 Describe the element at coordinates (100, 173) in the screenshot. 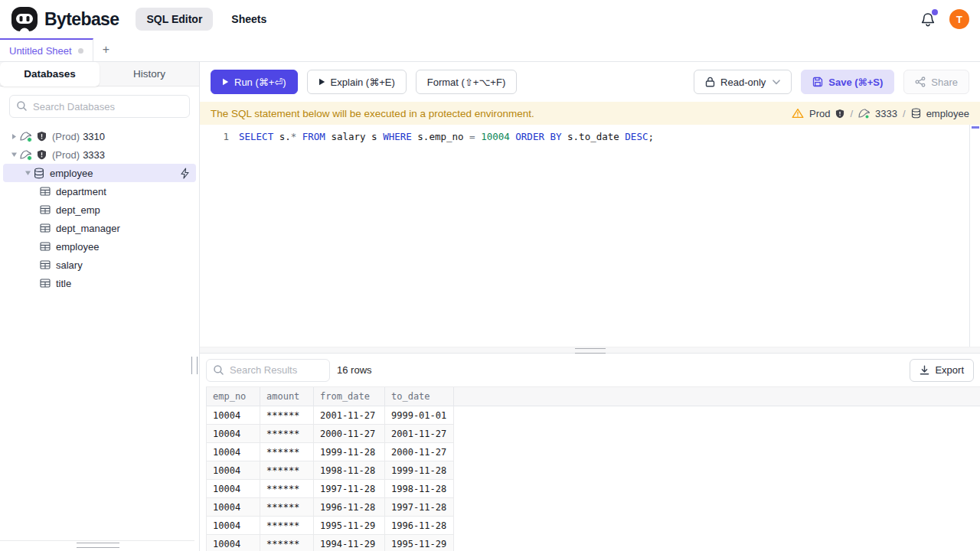

I see `database-row-employee: employee` at that location.